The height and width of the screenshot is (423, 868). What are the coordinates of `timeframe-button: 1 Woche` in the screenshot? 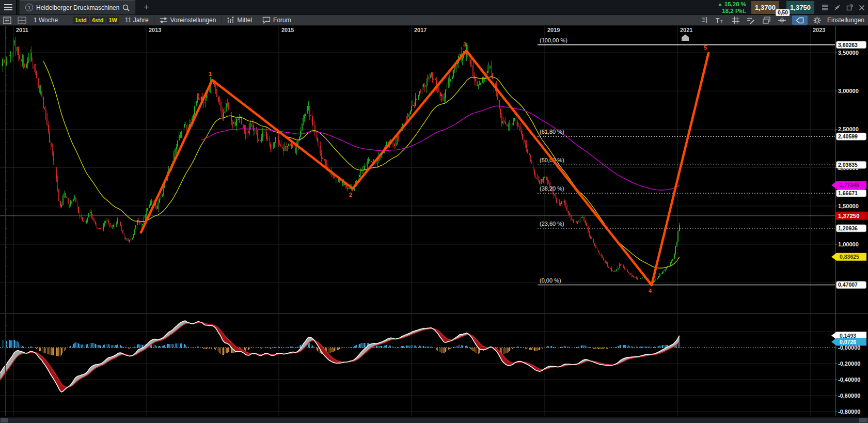 It's located at (45, 20).